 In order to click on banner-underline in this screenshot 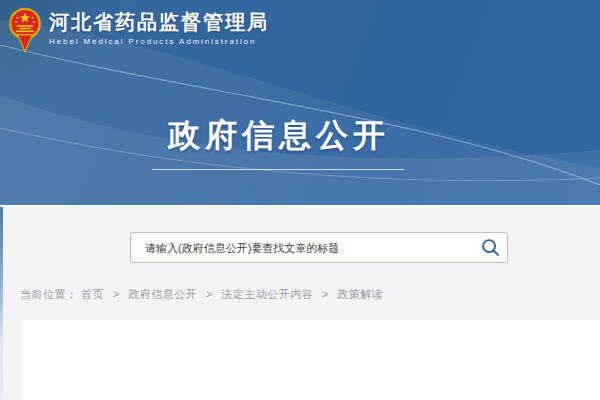, I will do `click(278, 170)`.